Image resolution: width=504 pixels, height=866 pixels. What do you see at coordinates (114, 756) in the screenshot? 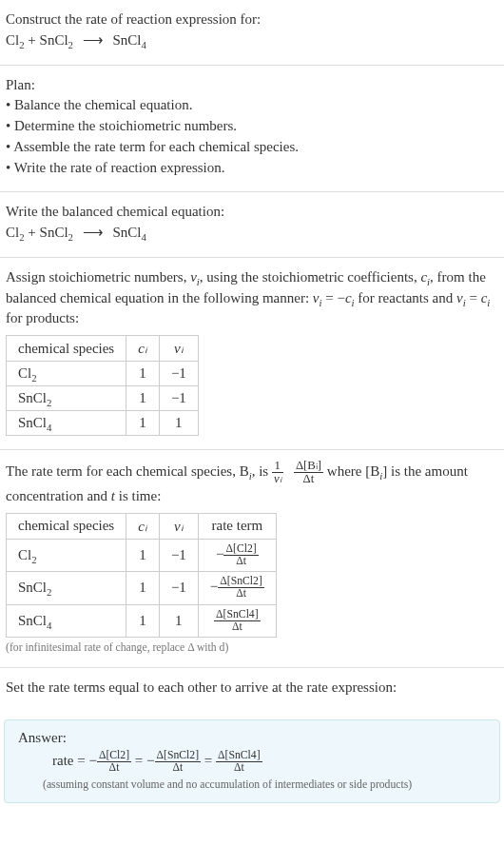
I see `an1: Δ[Cl2]` at bounding box center [114, 756].